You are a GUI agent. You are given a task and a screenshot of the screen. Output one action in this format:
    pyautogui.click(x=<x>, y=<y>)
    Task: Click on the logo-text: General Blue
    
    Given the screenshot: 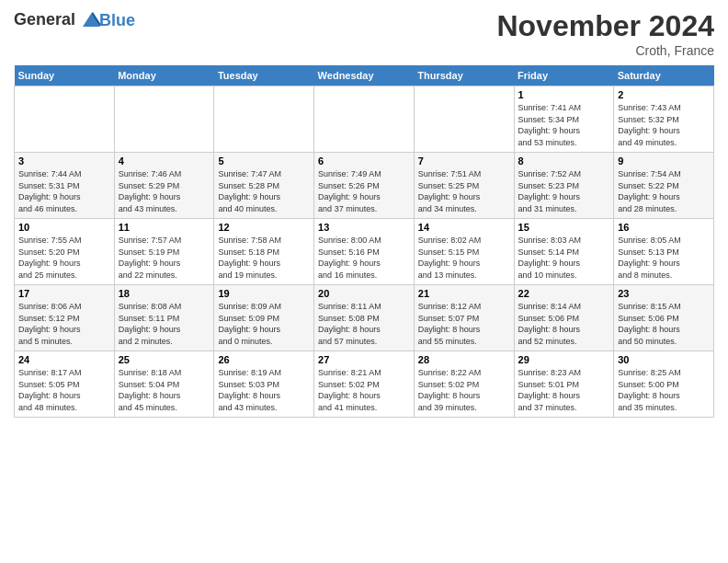 What is the action you would take?
    pyautogui.click(x=74, y=20)
    